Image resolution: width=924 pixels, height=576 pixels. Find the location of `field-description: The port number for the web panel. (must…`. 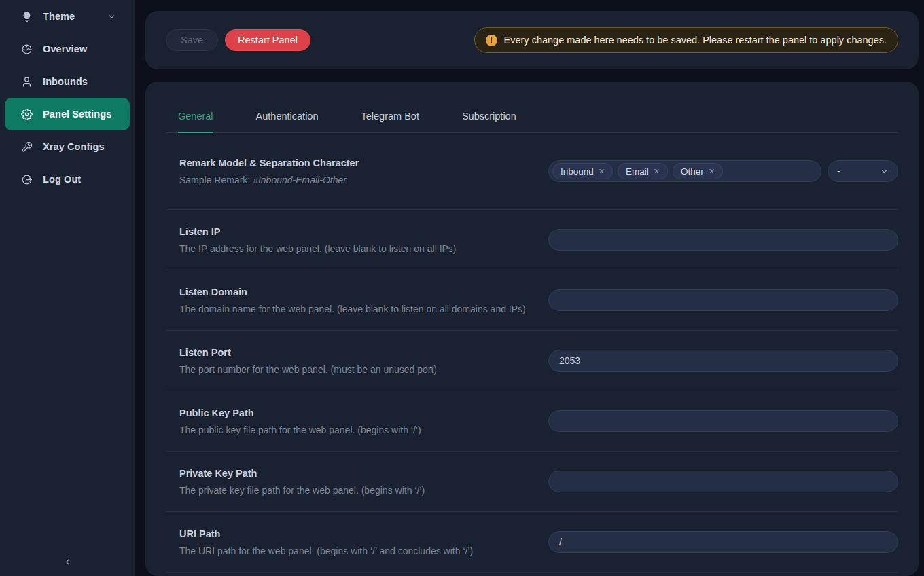

field-description: The port number for the web panel. (must… is located at coordinates (353, 370).